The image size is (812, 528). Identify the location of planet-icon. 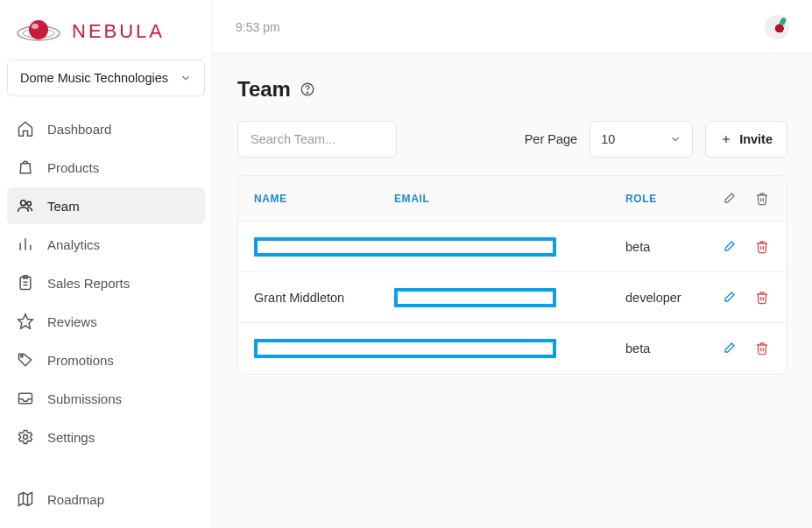
(39, 32).